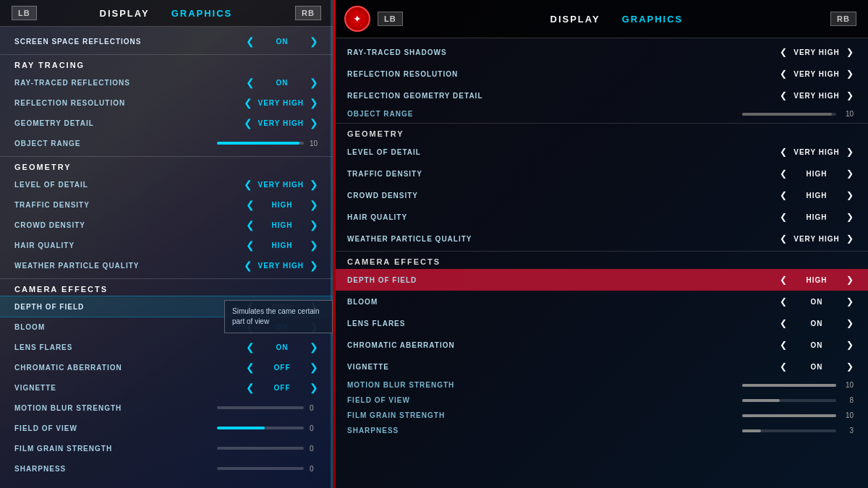 The width and height of the screenshot is (868, 488). What do you see at coordinates (850, 345) in the screenshot?
I see `right-ca-right: ❯` at bounding box center [850, 345].